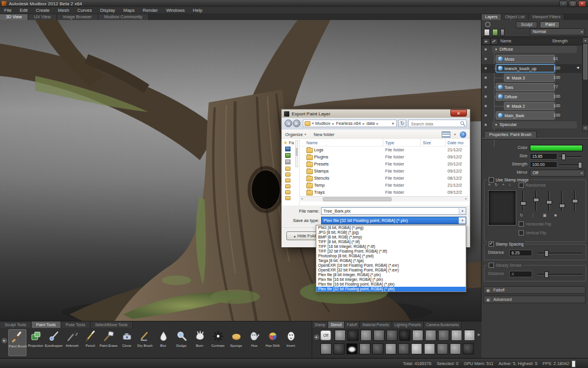 This screenshot has width=588, height=368. I want to click on menu-curves: Curves, so click(85, 11).